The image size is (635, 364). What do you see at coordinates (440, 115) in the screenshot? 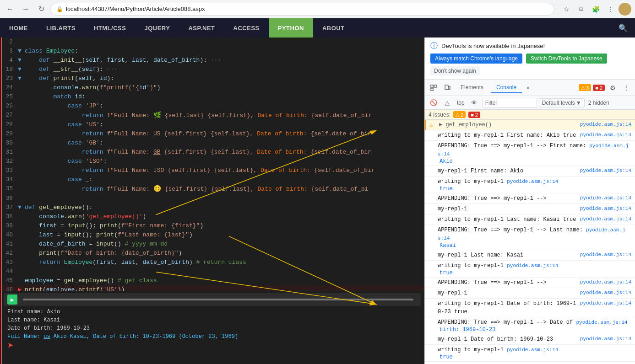
I see `issues-label: 4 Issues:` at bounding box center [440, 115].